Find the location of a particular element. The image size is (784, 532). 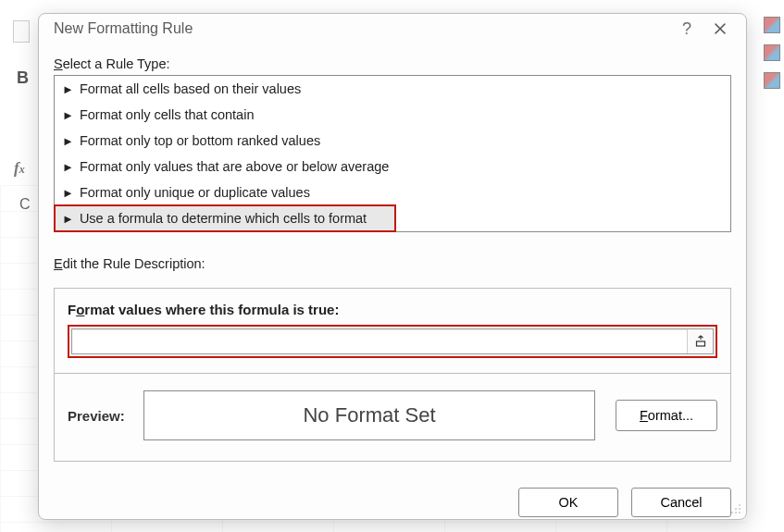

rule-type-label: Format all cells based on their values is located at coordinates (191, 89).